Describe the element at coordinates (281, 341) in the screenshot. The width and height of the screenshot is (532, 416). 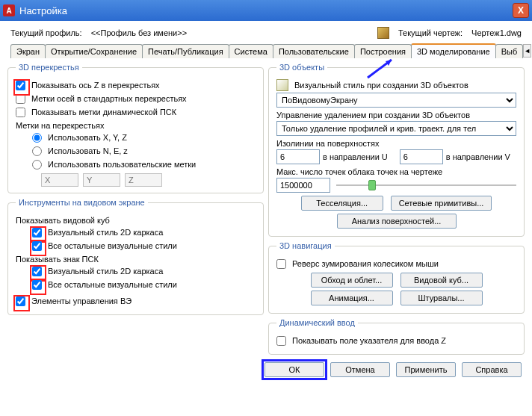
I see `chk-show-z-field` at that location.